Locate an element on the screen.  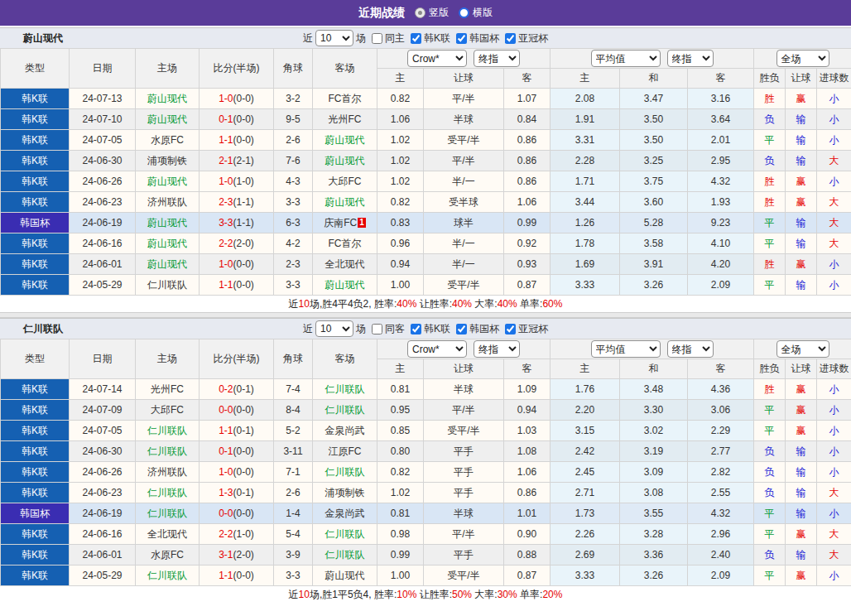
avg-draw-cell: 3.02 is located at coordinates (654, 431).